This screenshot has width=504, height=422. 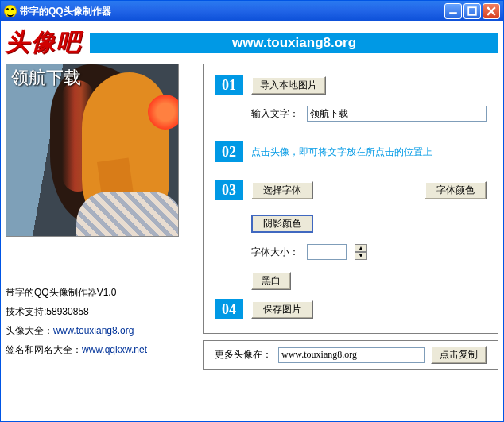 I want to click on window-title: 带字的QQ头像制作器, so click(x=65, y=11).